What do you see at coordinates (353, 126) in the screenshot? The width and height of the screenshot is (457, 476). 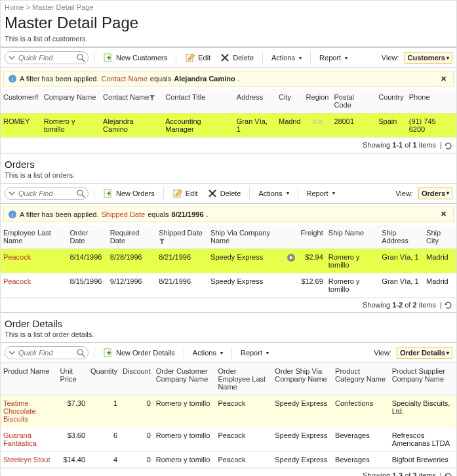 I see `cell-postal: 28001` at bounding box center [353, 126].